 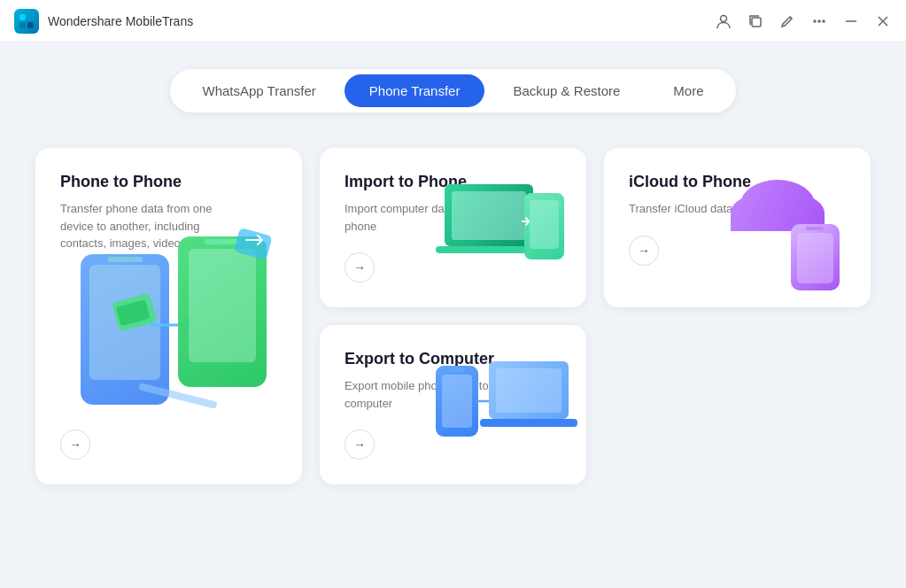 What do you see at coordinates (453, 228) in the screenshot?
I see `import-to-phone-card: Import to Phone Import computer data to …` at bounding box center [453, 228].